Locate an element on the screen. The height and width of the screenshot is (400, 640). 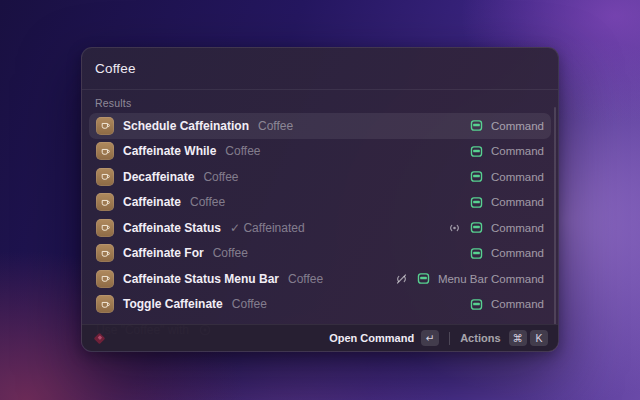
item-accessory-label: Menu Bar Command is located at coordinates (491, 279).